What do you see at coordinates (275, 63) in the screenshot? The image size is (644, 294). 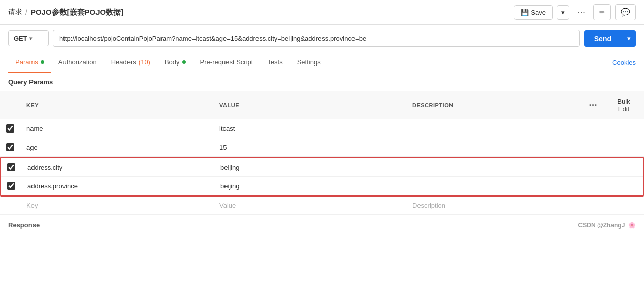 I see `tab-tests: Tests` at bounding box center [275, 63].